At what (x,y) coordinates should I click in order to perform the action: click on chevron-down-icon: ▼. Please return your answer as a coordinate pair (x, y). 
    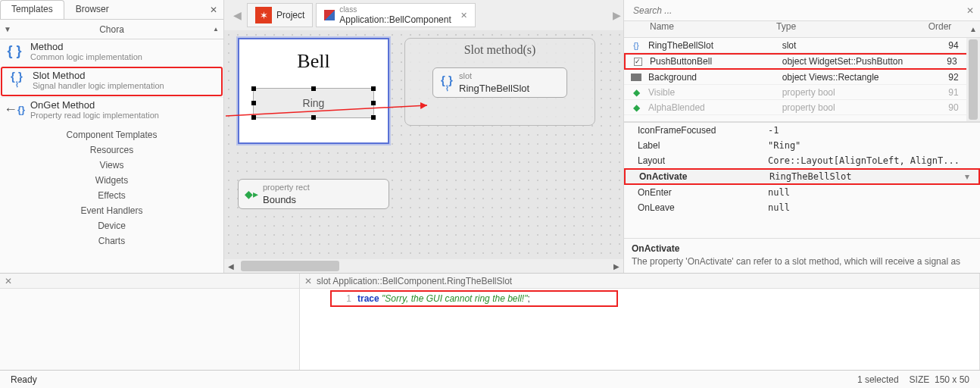
    Looking at the image, I should click on (8, 29).